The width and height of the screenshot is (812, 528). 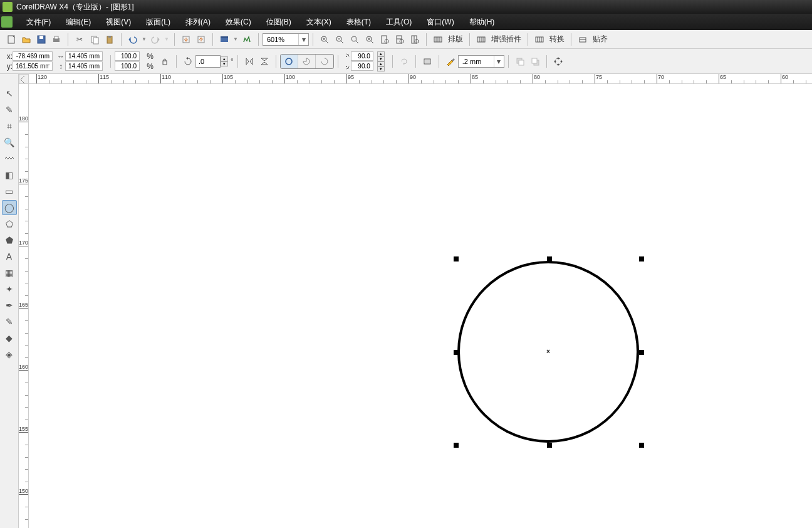 I want to click on table-tool-icon: ▦, so click(x=9, y=273).